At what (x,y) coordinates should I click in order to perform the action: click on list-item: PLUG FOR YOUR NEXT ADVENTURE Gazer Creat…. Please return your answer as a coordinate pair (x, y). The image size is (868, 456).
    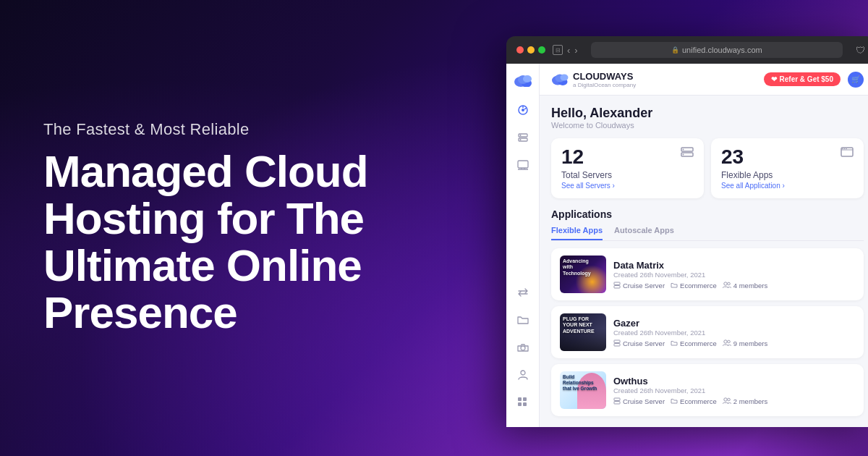
    Looking at the image, I should click on (707, 332).